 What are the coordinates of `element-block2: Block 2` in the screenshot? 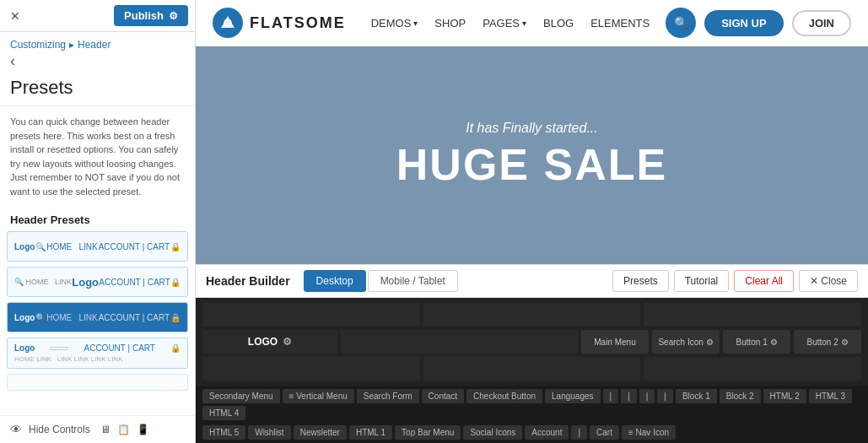 It's located at (741, 397).